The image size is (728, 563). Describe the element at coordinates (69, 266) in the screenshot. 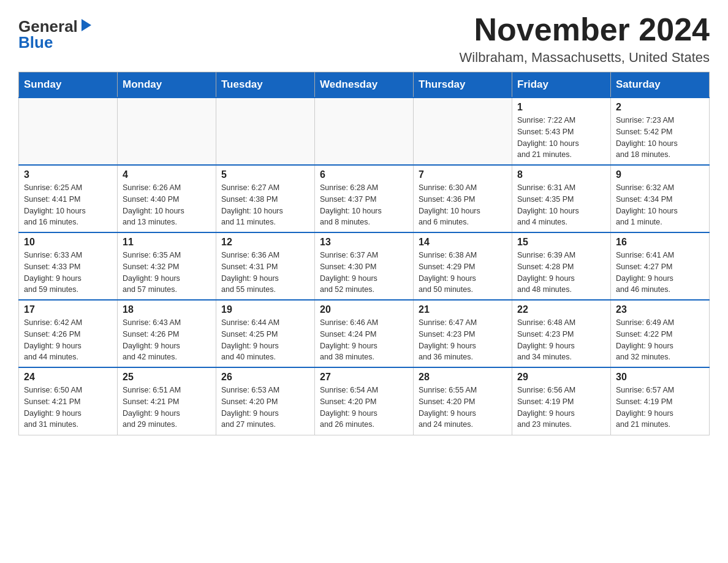

I see `calendar-cell: 10Sunrise: 6:33 AM Sunset: 4:33 PM Dayli…` at that location.